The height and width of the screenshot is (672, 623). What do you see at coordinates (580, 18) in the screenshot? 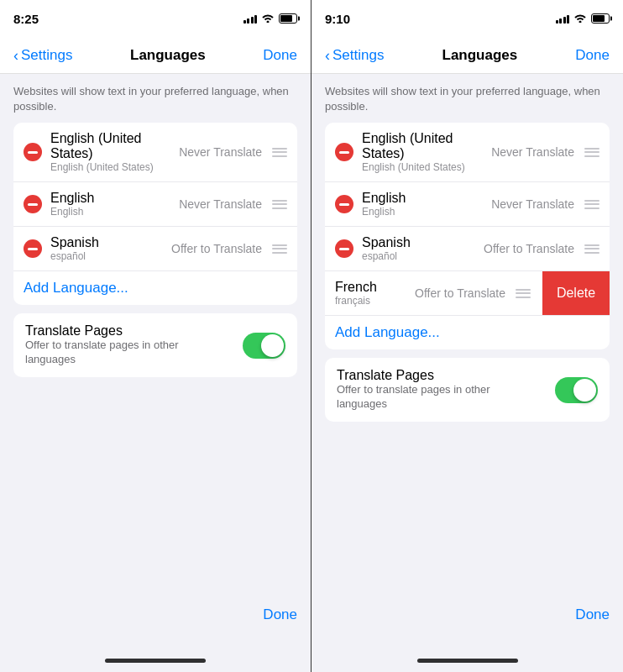
I see `wifi-icon-right` at bounding box center [580, 18].